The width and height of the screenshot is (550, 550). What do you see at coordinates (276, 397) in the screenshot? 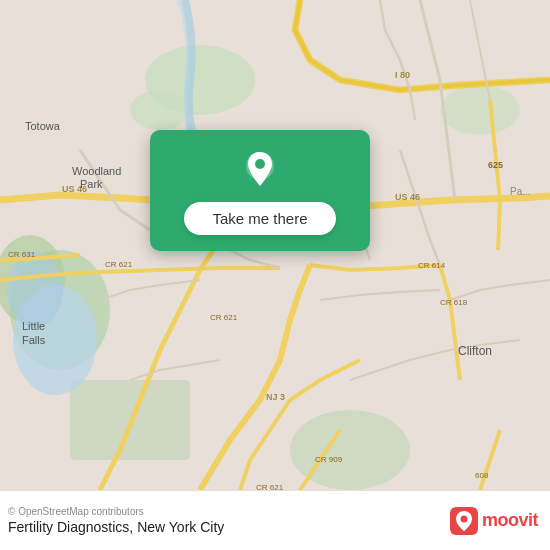
I see `svg-text: NJ 3` at bounding box center [276, 397].